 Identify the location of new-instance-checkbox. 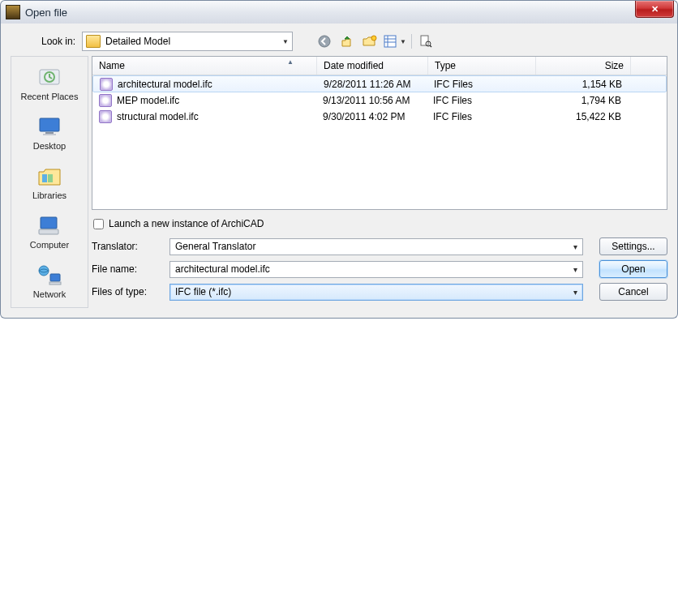
(99, 224).